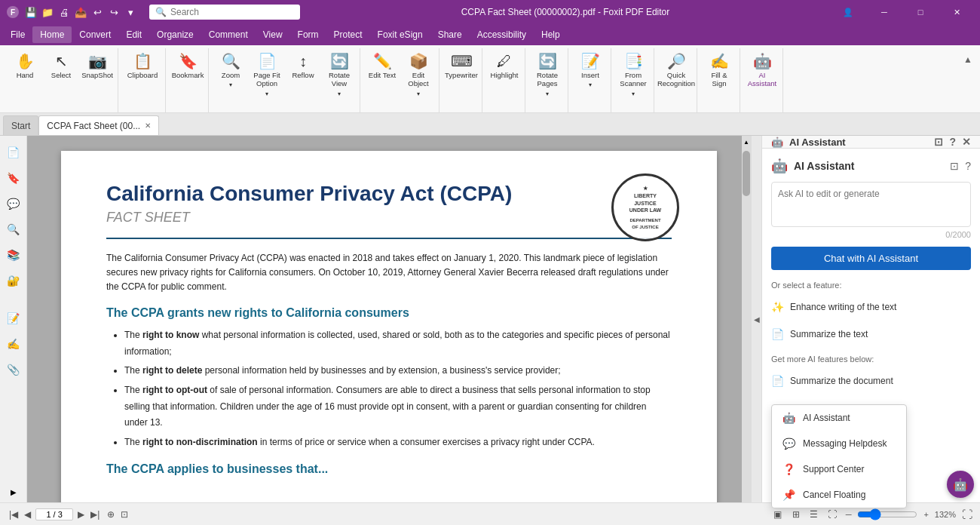  I want to click on snapshot-button: 📷 SnapShot, so click(97, 66).